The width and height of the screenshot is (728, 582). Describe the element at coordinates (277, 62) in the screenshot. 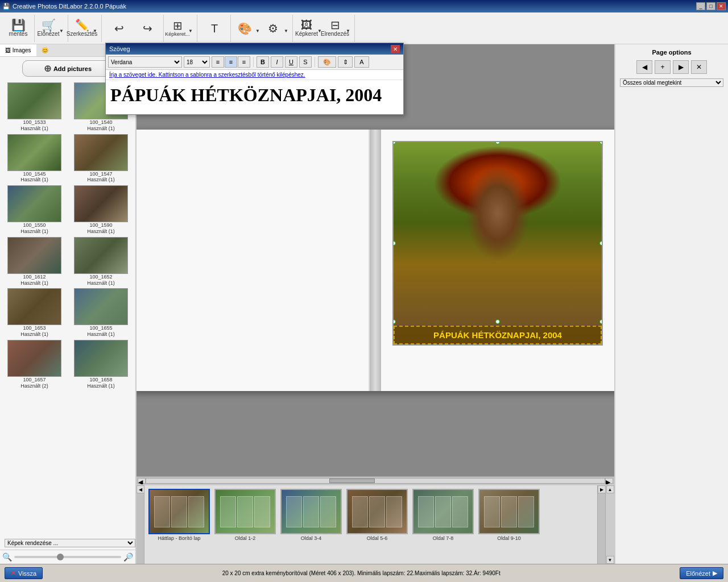

I see `italic-button: I` at that location.